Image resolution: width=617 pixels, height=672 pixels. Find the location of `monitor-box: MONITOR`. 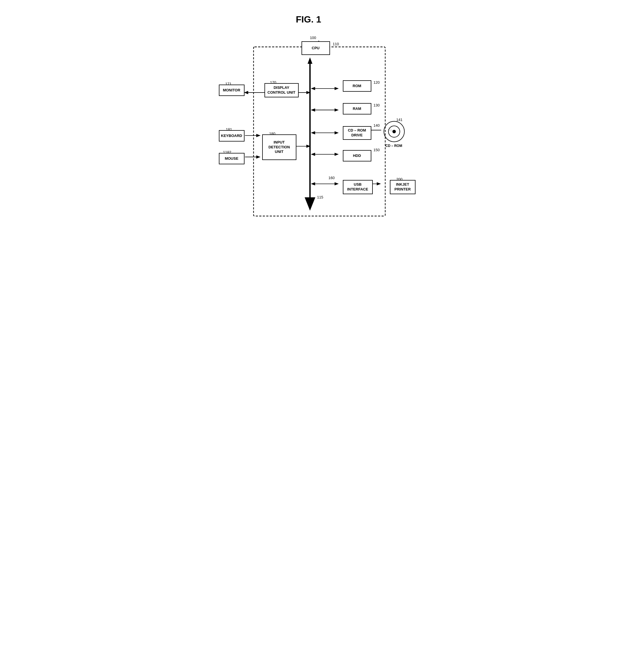

monitor-box: MONITOR is located at coordinates (232, 90).